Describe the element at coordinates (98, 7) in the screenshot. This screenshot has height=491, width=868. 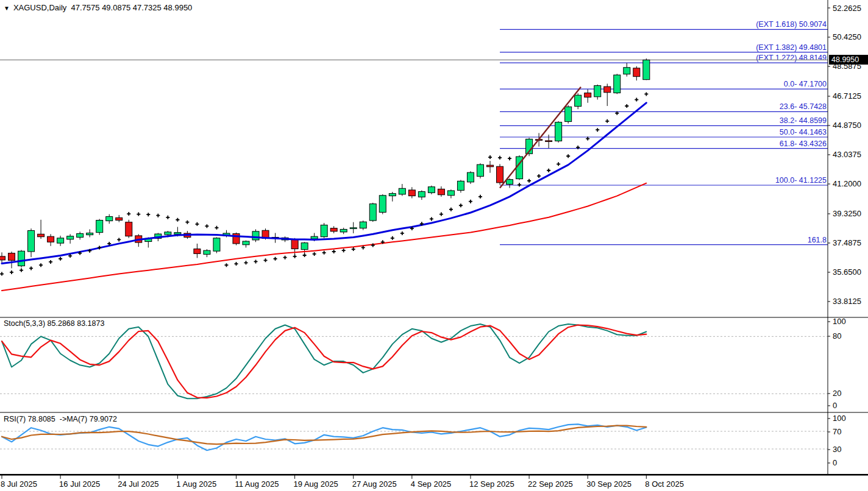
I see `chart-title: ▼XAGUSD,Daily 47.7575 49.0875 47.7325 48…` at that location.